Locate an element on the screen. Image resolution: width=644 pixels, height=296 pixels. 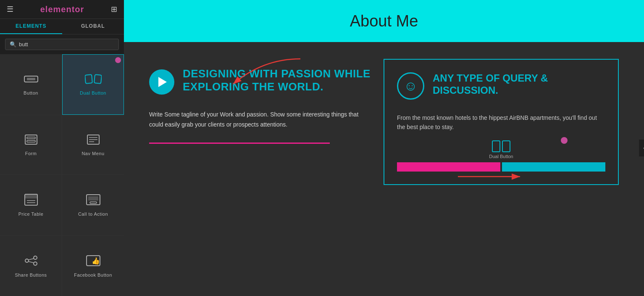
widget-share-buttons-label: Share Buttons is located at coordinates (31, 275).